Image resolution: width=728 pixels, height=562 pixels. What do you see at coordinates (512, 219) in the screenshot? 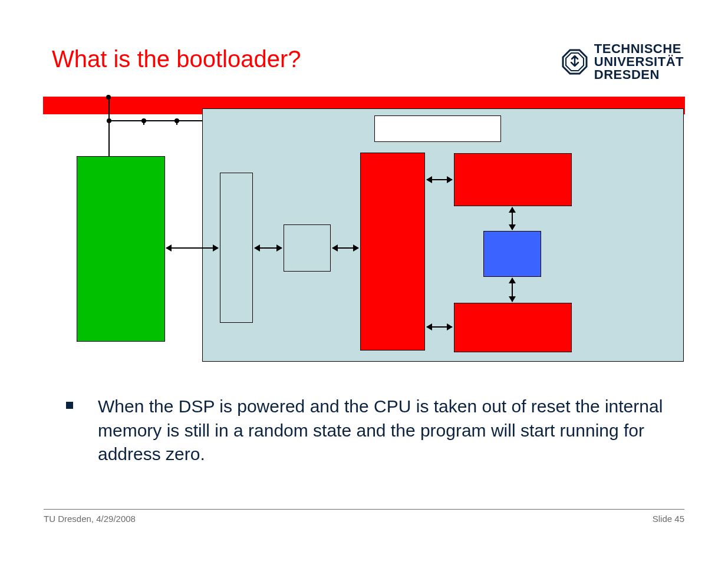
I see `arrow-upperred-to-blue` at bounding box center [512, 219].